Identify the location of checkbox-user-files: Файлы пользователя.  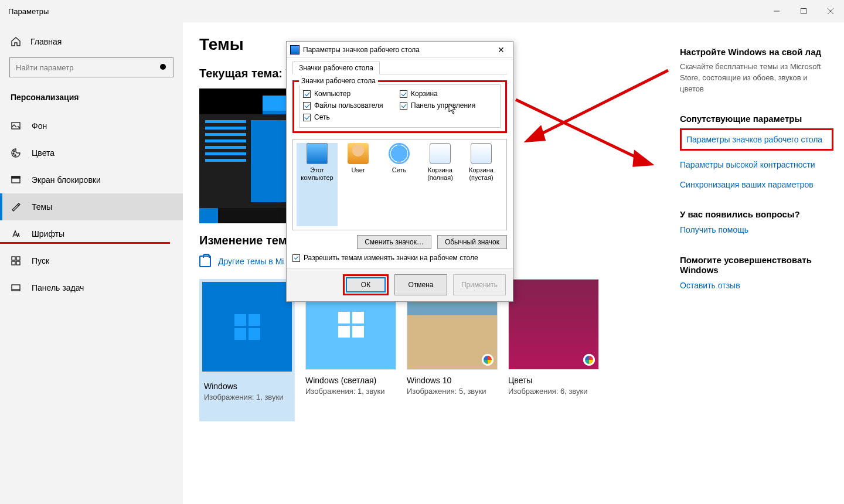
(352, 105).